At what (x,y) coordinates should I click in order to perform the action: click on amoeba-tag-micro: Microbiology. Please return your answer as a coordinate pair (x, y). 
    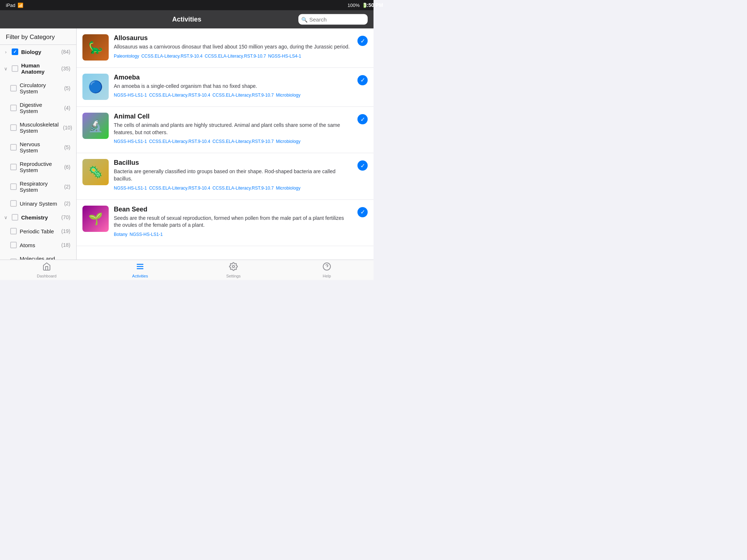
    Looking at the image, I should click on (288, 95).